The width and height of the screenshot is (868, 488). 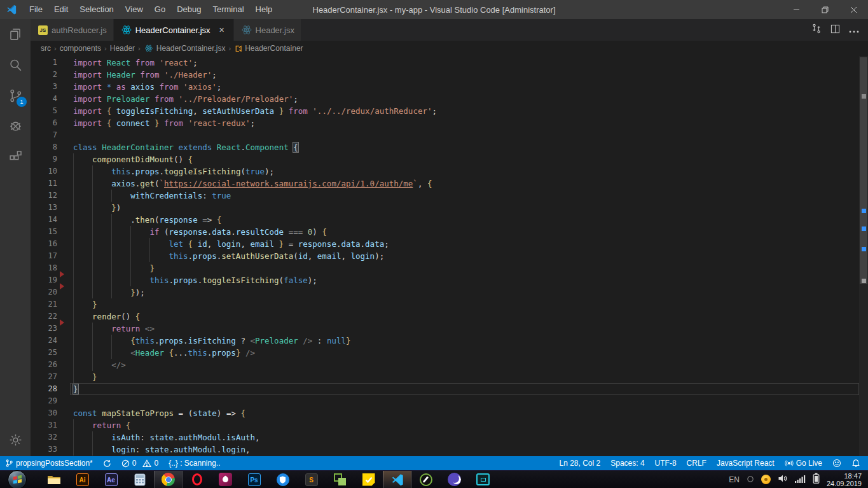 I want to click on code-line-11: 11axios.get(`https://social-network.samu…, so click(x=449, y=183).